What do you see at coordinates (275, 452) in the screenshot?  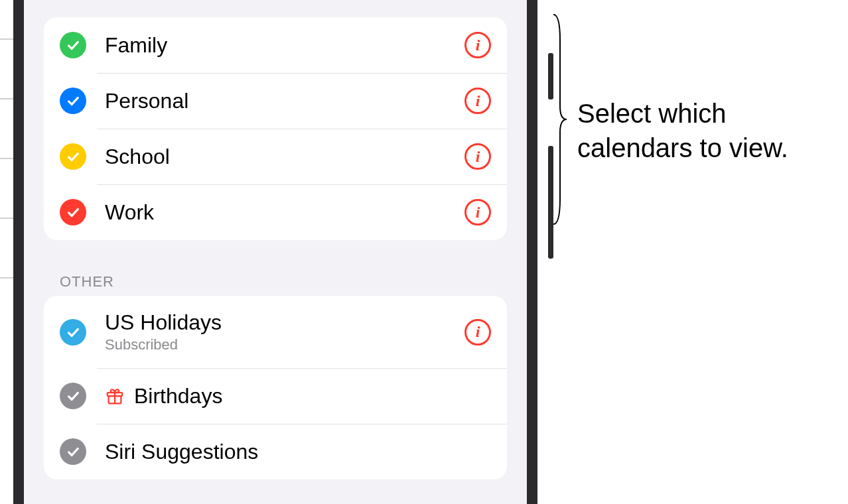 I see `calendar-row-siri-suggestions: Siri Suggestions` at bounding box center [275, 452].